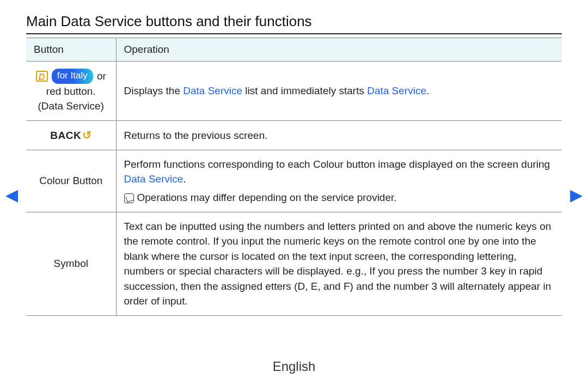  I want to click on header-operation: Operation, so click(339, 50).